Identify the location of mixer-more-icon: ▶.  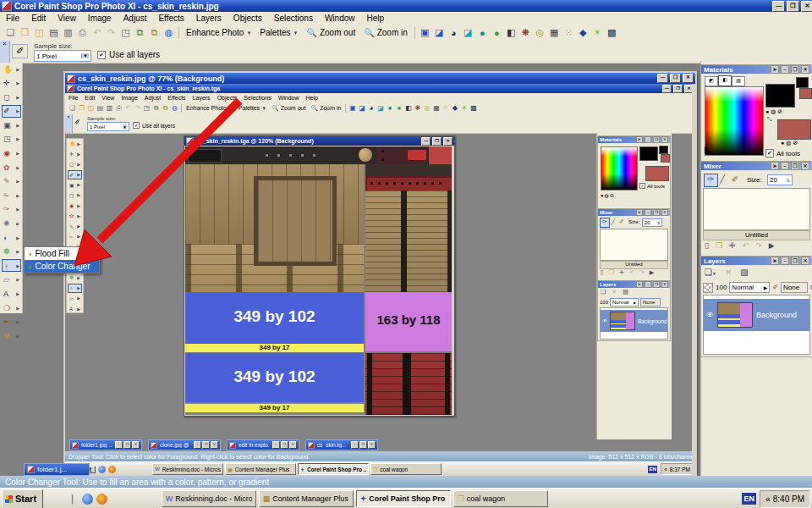
(771, 246).